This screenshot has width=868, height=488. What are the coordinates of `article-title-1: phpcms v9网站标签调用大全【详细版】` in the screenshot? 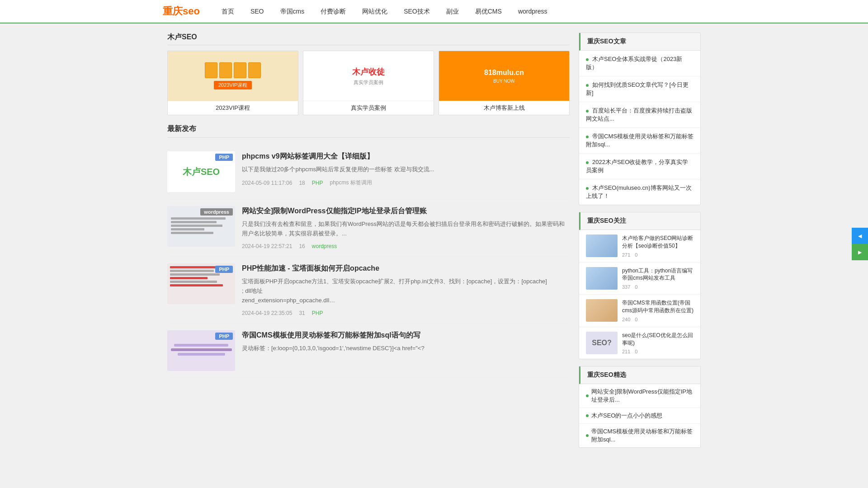 It's located at (406, 156).